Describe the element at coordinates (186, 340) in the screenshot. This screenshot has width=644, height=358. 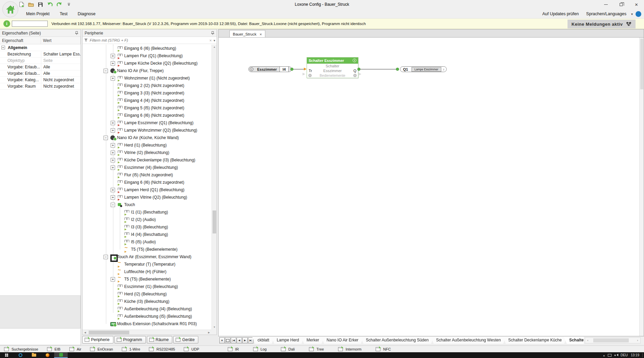
I see `dock-tab: Geräte` at that location.